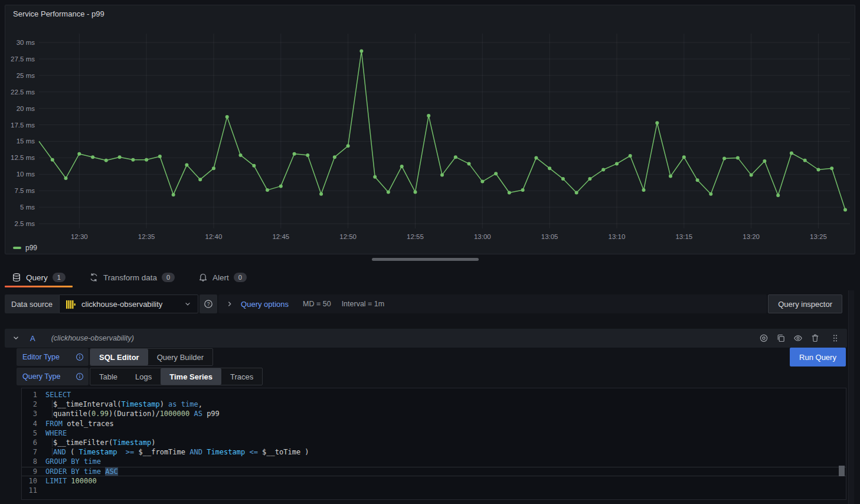 This screenshot has height=504, width=860. I want to click on svg-text: 12:45, so click(281, 237).